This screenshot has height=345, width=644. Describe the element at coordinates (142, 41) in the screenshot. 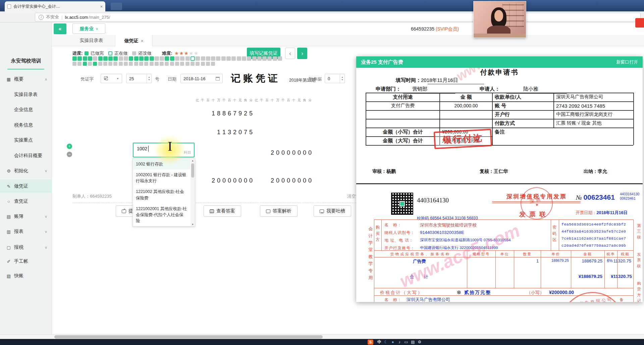

I see `tab-close-icon: ×` at that location.